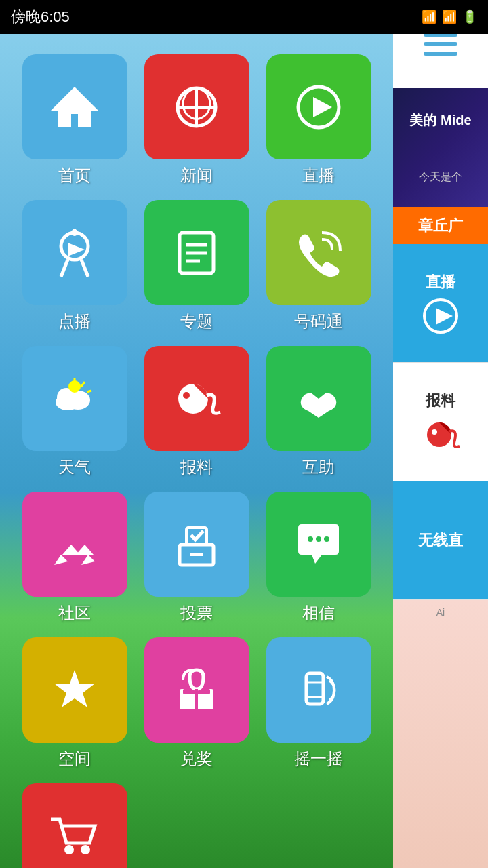 The width and height of the screenshot is (488, 868). Describe the element at coordinates (75, 321) in the screenshot. I see `ondemand-label: 点播` at that location.